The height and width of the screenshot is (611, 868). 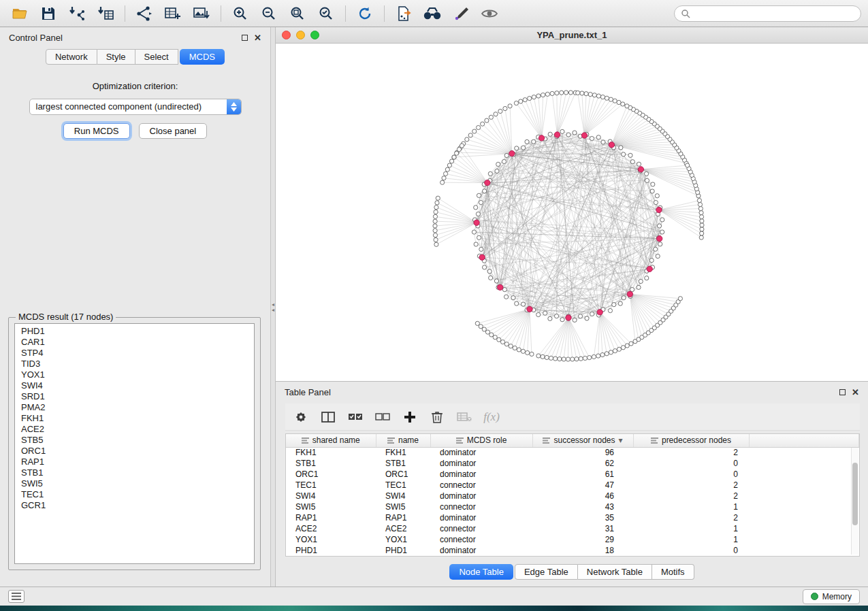 What do you see at coordinates (274, 307) in the screenshot?
I see `panel-splitter: ◂ ◂` at bounding box center [274, 307].